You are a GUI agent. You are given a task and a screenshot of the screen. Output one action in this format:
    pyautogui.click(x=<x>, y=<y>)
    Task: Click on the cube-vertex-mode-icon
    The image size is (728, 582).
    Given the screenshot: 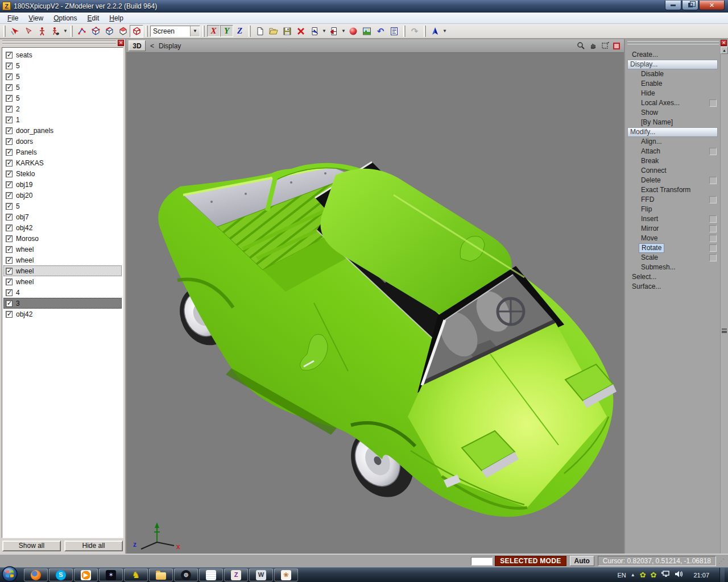 What is the action you would take?
    pyautogui.click(x=96, y=31)
    